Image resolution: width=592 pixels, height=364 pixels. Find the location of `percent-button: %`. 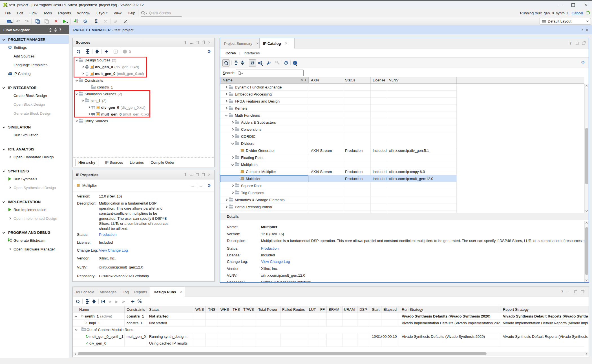

percent-button: % is located at coordinates (140, 301).